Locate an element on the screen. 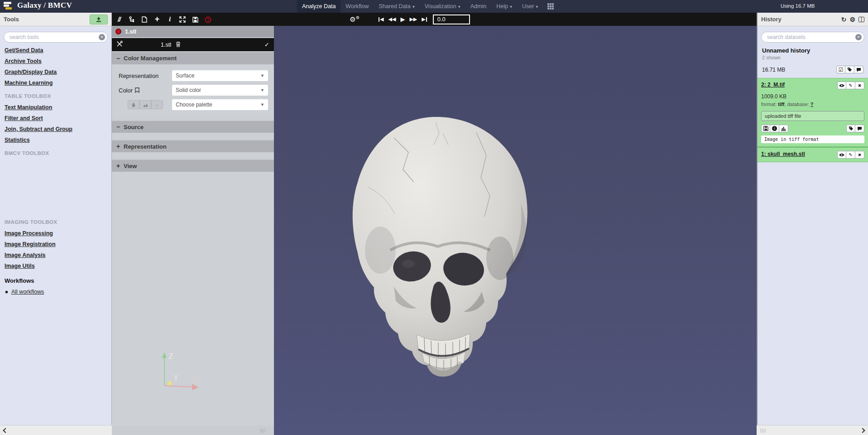  rescale-range-icon: ↔ is located at coordinates (157, 105).